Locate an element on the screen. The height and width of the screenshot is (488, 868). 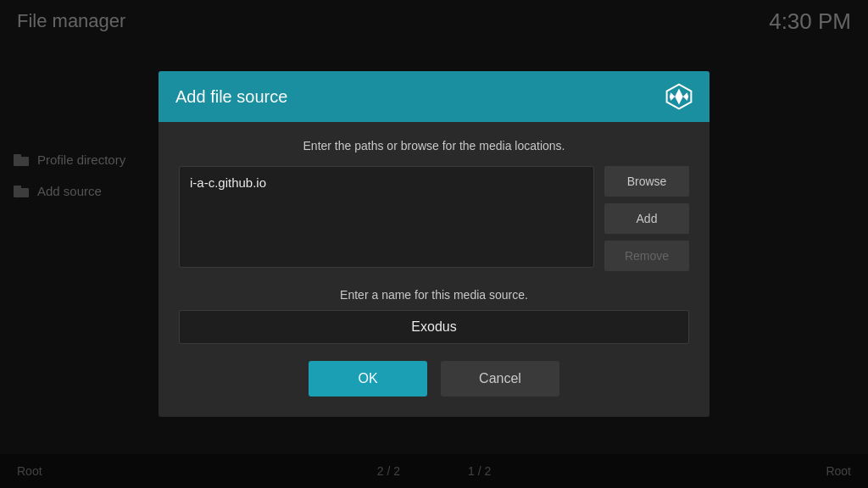
name-instruction: Enter a name for this media source. is located at coordinates (434, 295).